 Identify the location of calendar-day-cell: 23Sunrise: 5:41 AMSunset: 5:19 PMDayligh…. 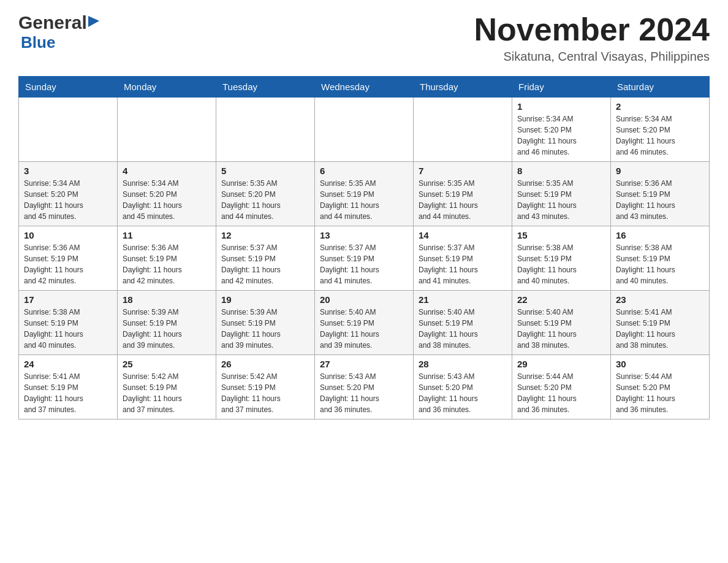
(661, 323).